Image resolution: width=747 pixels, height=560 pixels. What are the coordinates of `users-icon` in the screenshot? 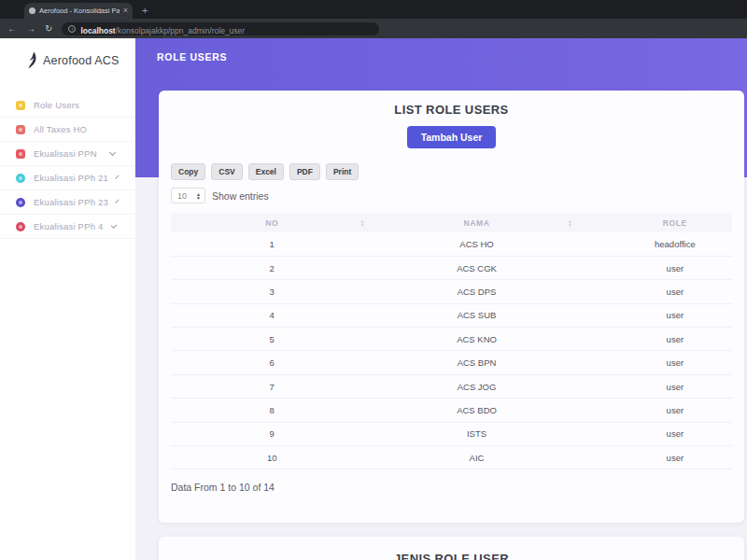 It's located at (21, 105).